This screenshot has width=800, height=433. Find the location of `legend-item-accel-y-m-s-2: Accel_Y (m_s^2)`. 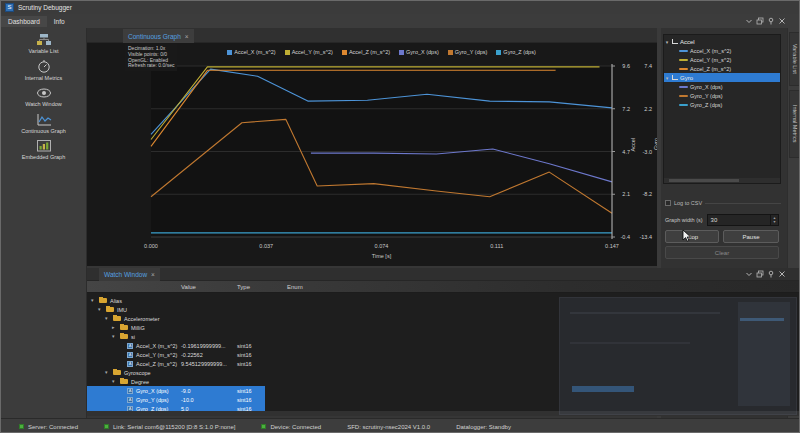

legend-item-accel-y-m-s-2: Accel_Y (m_s^2) is located at coordinates (309, 52).